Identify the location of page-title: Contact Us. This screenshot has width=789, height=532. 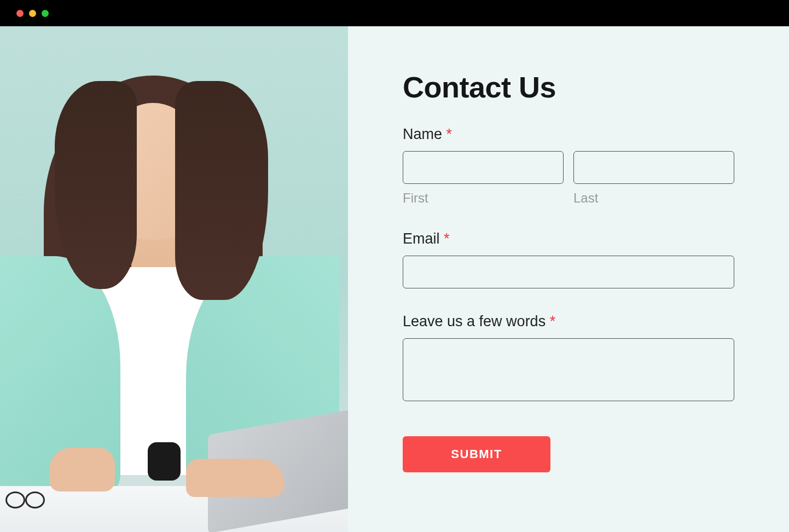
(568, 87).